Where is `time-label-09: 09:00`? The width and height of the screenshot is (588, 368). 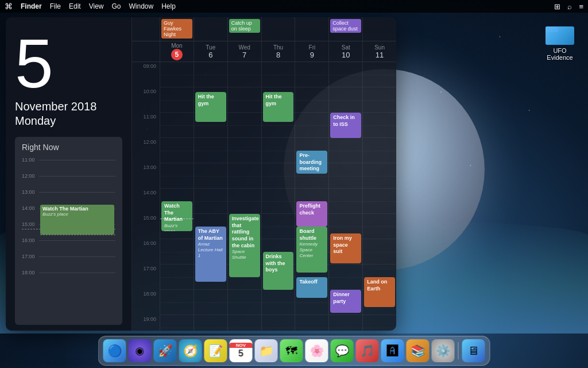 time-label-09: 09:00 is located at coordinates (146, 75).